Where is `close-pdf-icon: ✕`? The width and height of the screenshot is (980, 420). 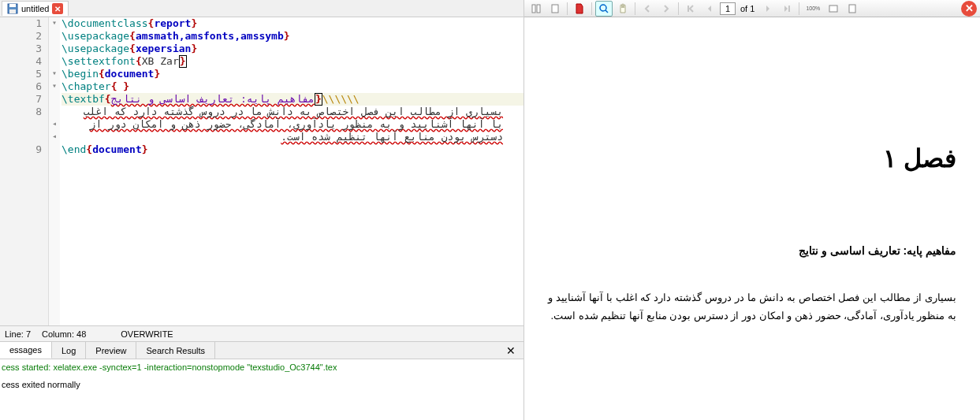 close-pdf-icon: ✕ is located at coordinates (969, 9).